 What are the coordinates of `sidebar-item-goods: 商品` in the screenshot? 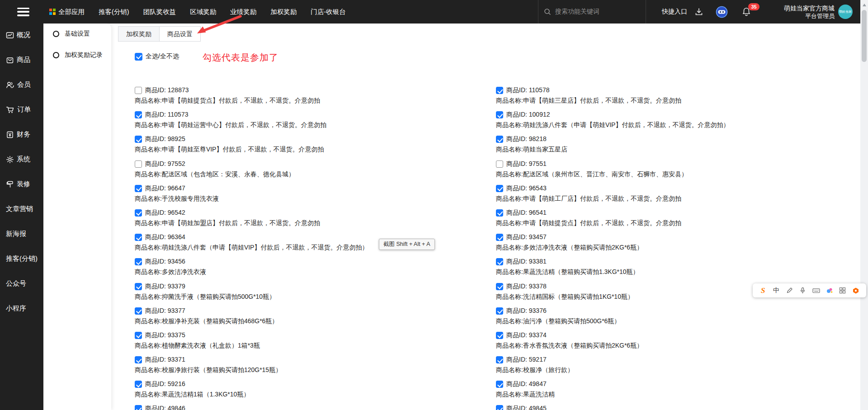 It's located at (22, 60).